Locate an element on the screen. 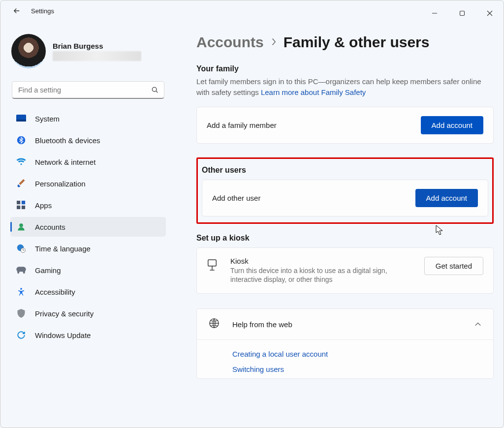  profile-email-blurred is located at coordinates (97, 56).